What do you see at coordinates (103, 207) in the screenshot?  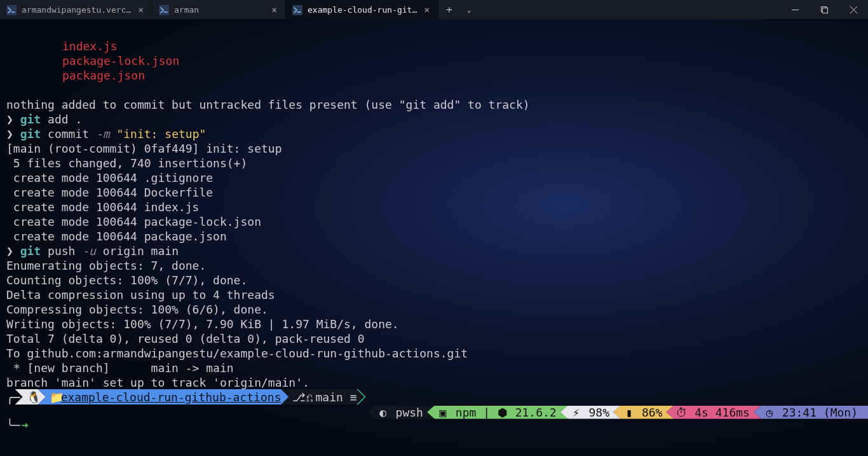 I see `out-line: create mode 100644 index.js` at bounding box center [103, 207].